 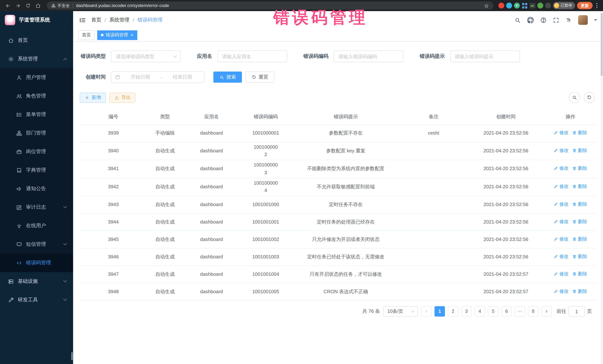 I want to click on export-button: 导出, so click(x=122, y=97).